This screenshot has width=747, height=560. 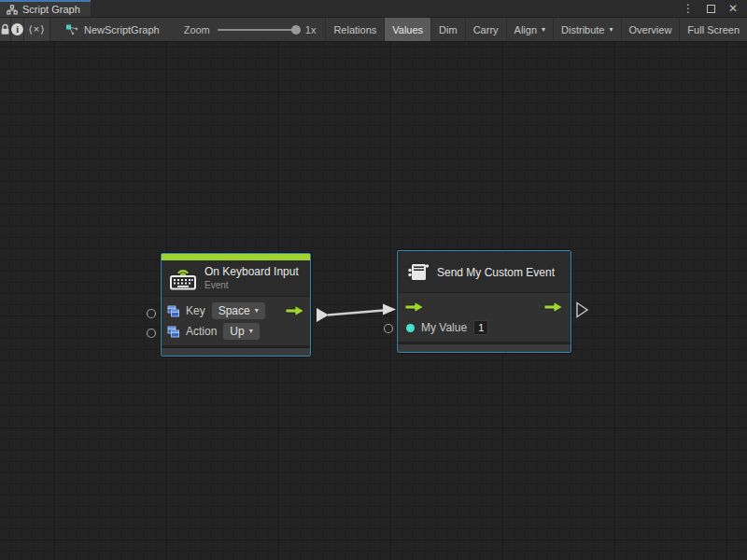 What do you see at coordinates (235, 331) in the screenshot?
I see `param-row-action: Action Up ▾` at bounding box center [235, 331].